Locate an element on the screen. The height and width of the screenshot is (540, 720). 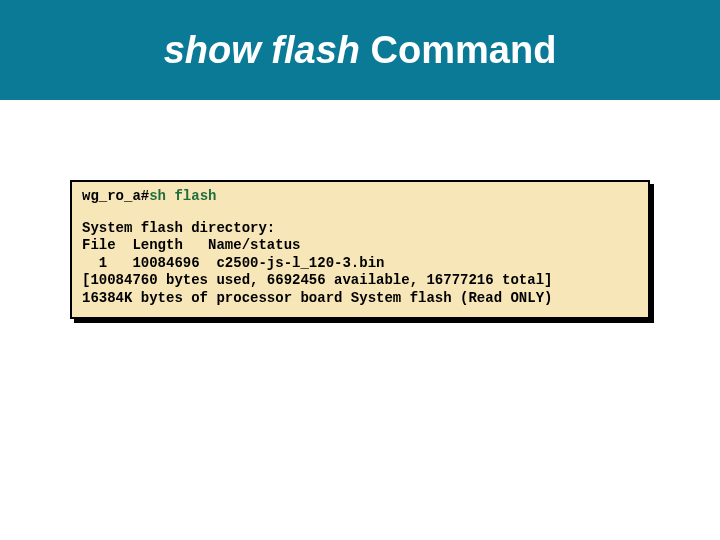
output-line: System flash directory: is located at coordinates (178, 228).